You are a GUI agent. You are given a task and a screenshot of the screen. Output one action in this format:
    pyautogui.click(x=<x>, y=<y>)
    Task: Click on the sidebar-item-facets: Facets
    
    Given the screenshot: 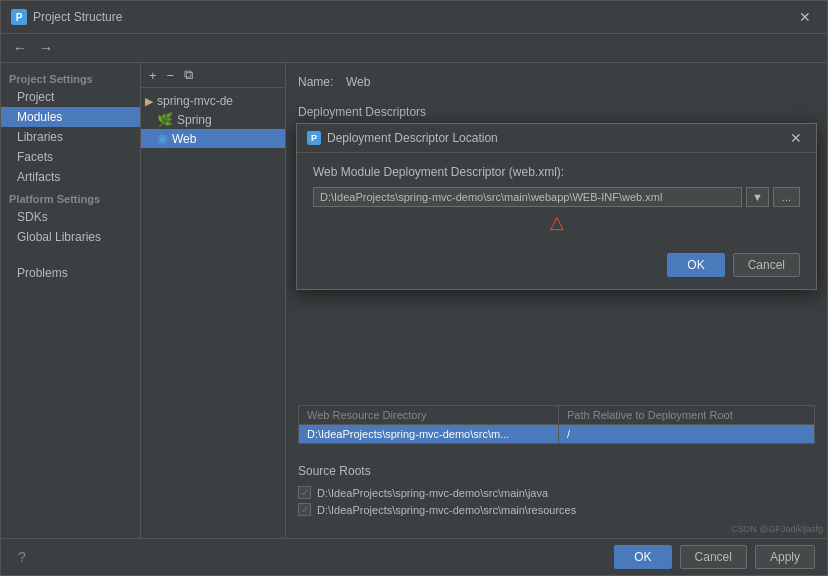 What is the action you would take?
    pyautogui.click(x=70, y=157)
    